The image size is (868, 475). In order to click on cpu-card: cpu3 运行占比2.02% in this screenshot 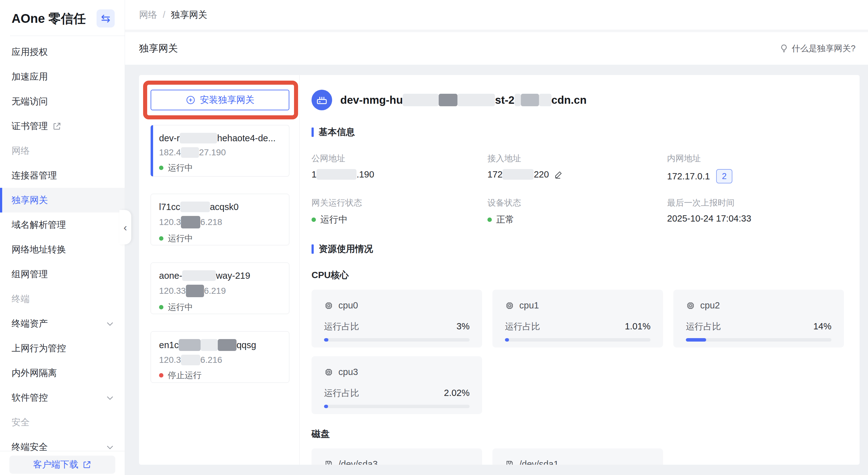, I will do `click(397, 385)`.